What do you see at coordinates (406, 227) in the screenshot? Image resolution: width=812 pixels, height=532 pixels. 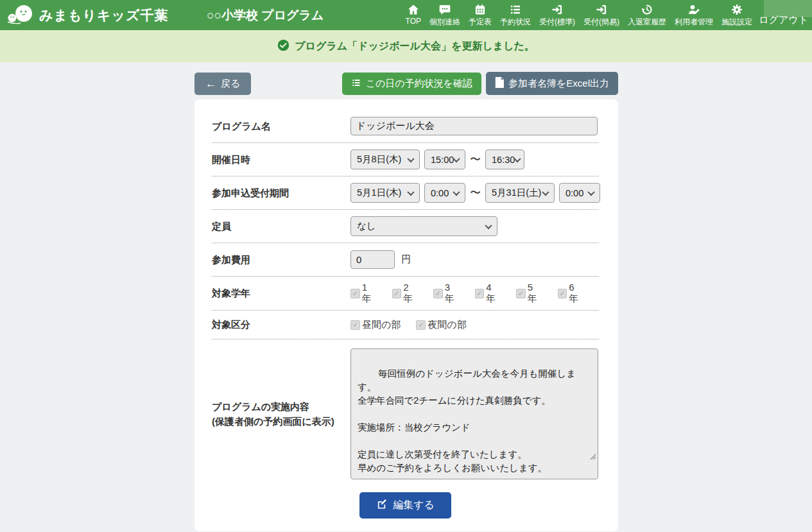 I see `form-row-capacity: 定員 なし` at bounding box center [406, 227].